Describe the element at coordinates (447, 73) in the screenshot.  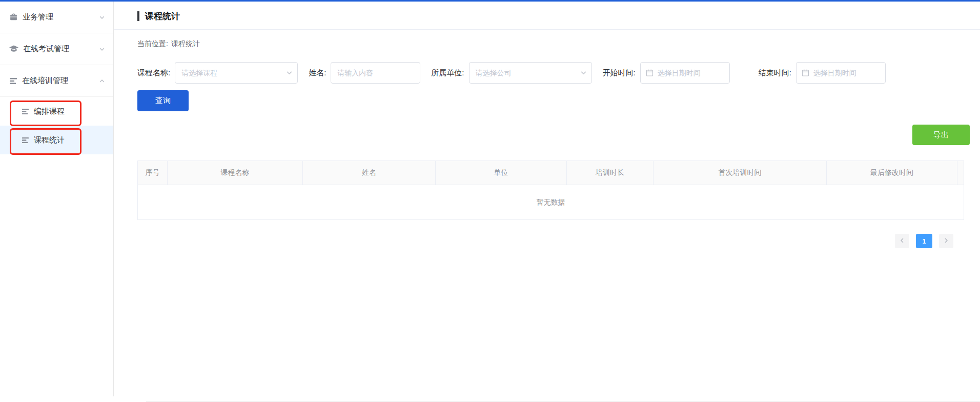
I see `company-label: 所属单位:` at that location.